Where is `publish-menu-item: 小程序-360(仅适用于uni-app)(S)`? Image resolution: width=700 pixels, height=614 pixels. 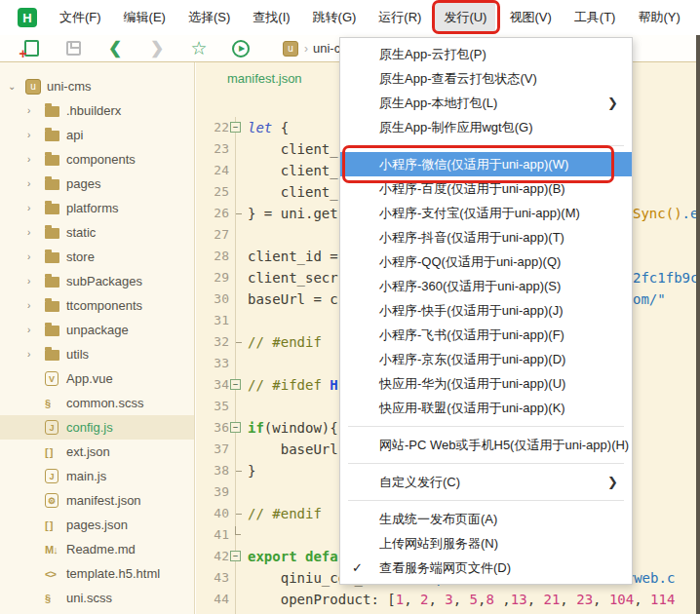
publish-menu-item: 小程序-360(仅适用于uni-app)(S) is located at coordinates (486, 287).